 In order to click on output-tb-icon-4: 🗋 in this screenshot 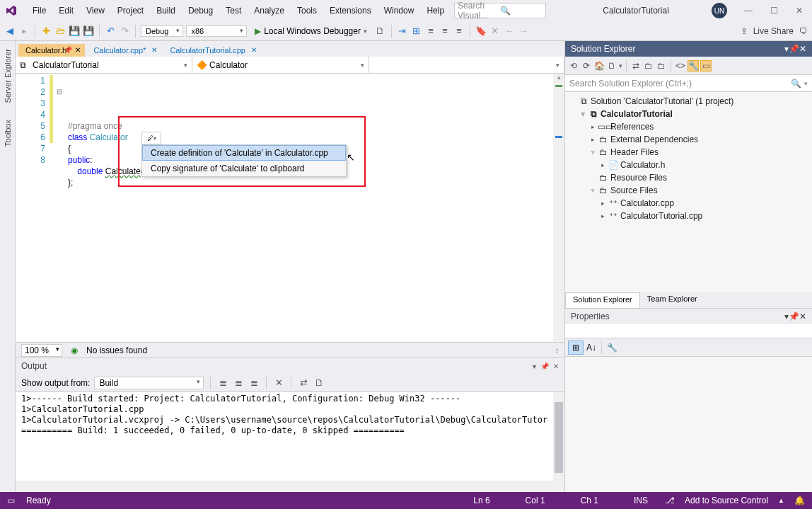, I will do `click(319, 383)`.